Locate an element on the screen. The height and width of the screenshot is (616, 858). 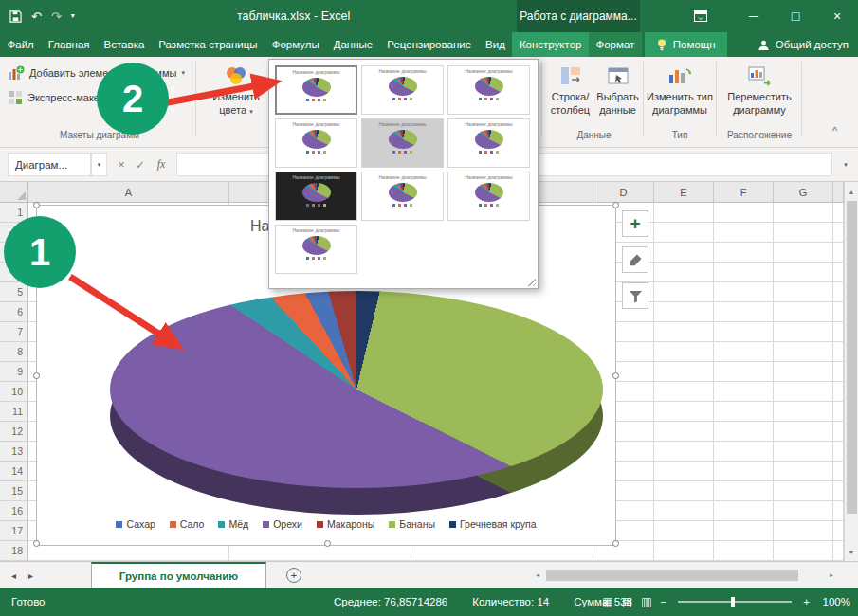
row-header-17: 17 is located at coordinates (14, 531).